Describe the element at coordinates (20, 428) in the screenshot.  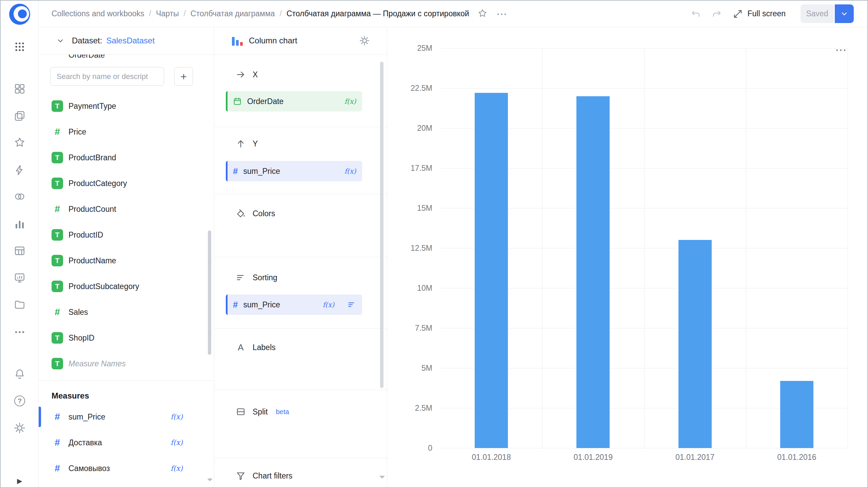
I see `settings-gear-icon` at that location.